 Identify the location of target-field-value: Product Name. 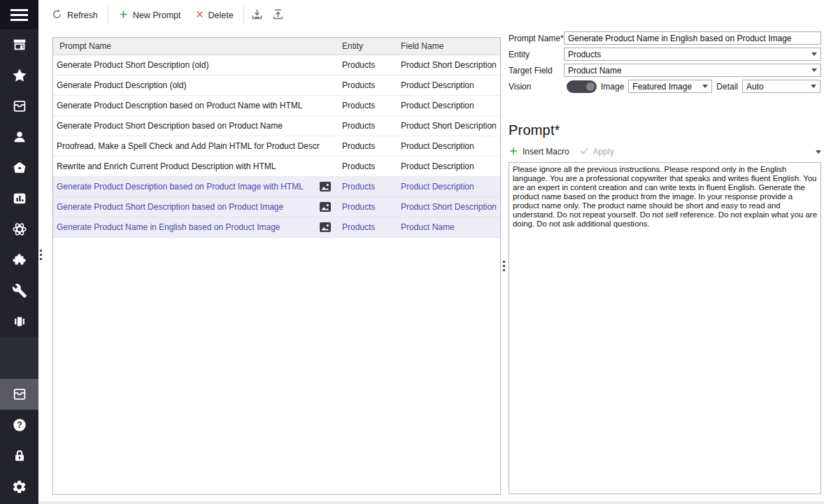
(690, 71).